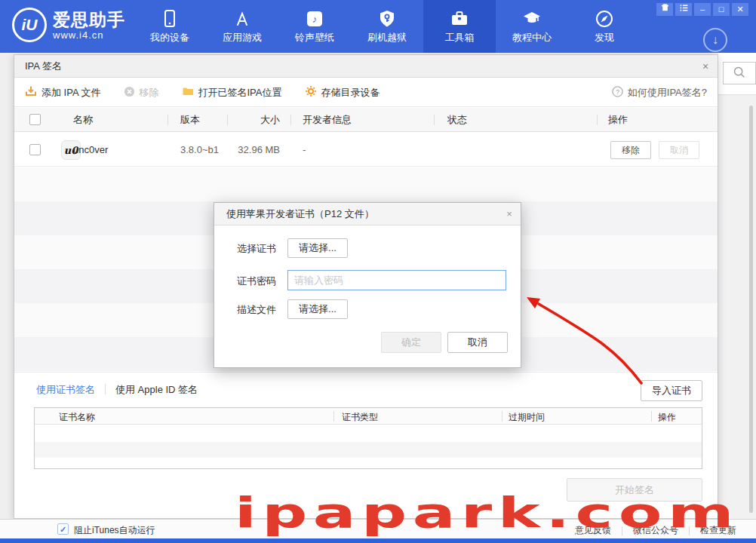  Describe the element at coordinates (705, 66) in the screenshot. I see `panel-close-icon: ×` at that location.